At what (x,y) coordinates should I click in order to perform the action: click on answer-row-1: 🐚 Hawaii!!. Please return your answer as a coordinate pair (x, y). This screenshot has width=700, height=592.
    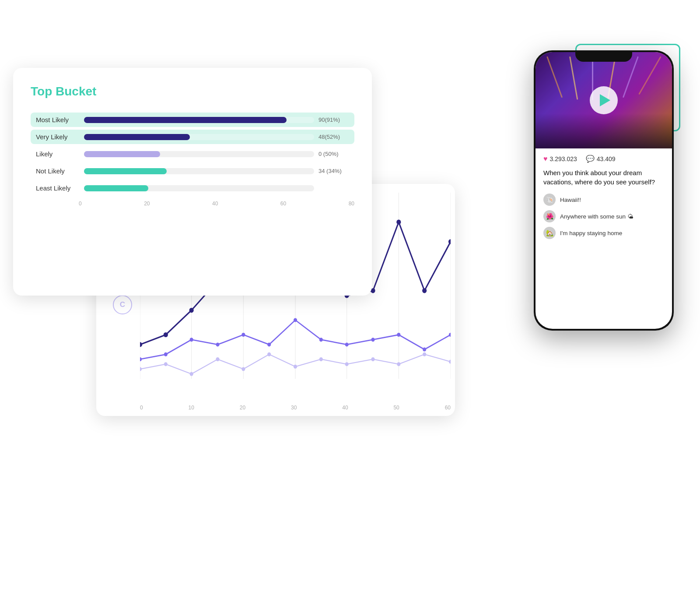
    Looking at the image, I should click on (604, 200).